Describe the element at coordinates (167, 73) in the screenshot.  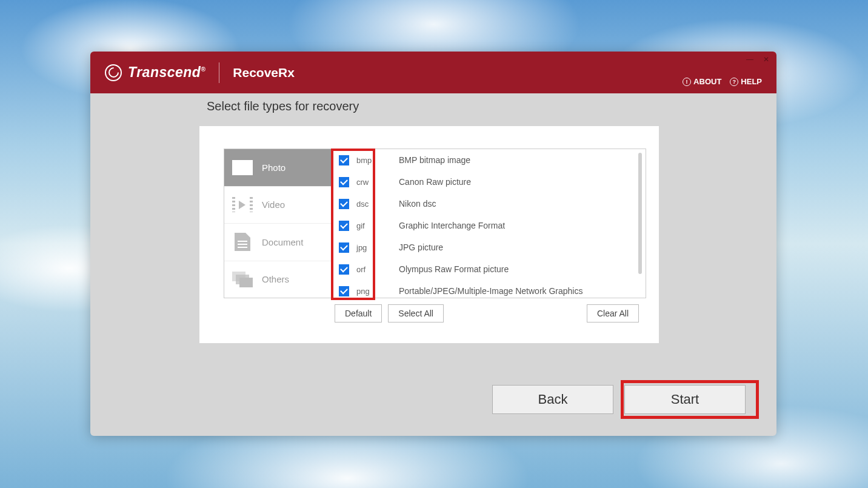
I see `brand-name: Transcend®` at that location.